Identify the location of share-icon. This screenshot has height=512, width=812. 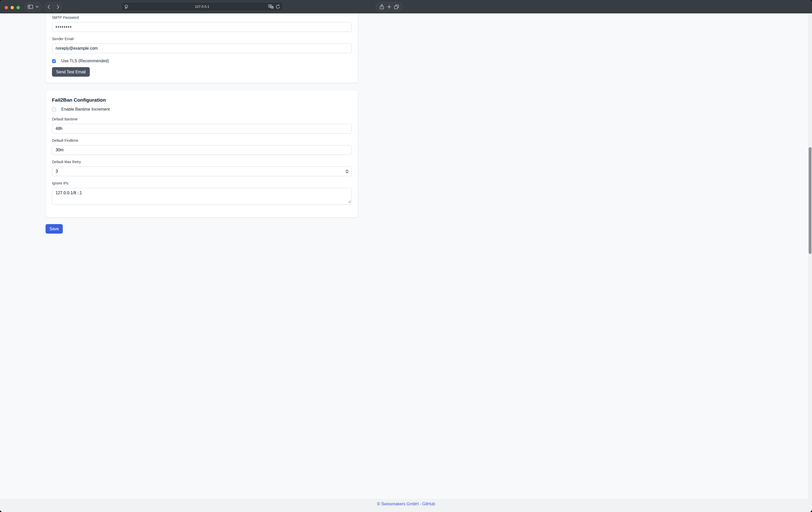
(382, 7).